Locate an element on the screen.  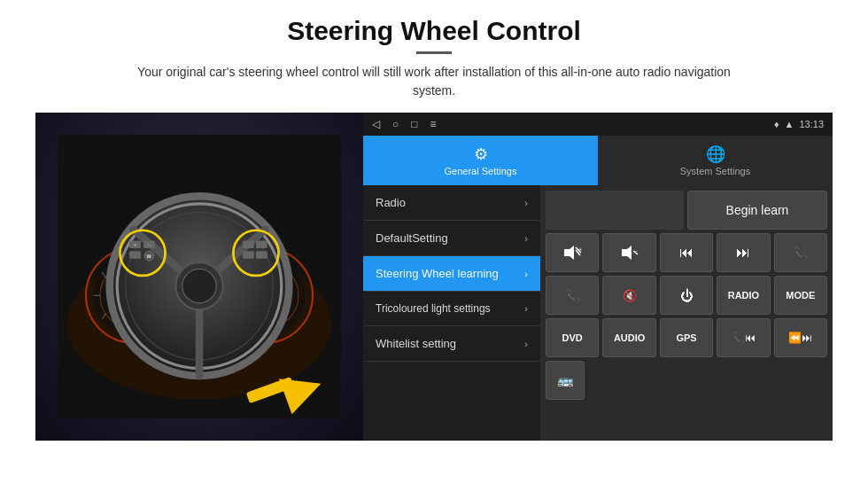
control-row-3: 📞 🔇 ⏻ RADIO MODE is located at coordinates (686, 295).